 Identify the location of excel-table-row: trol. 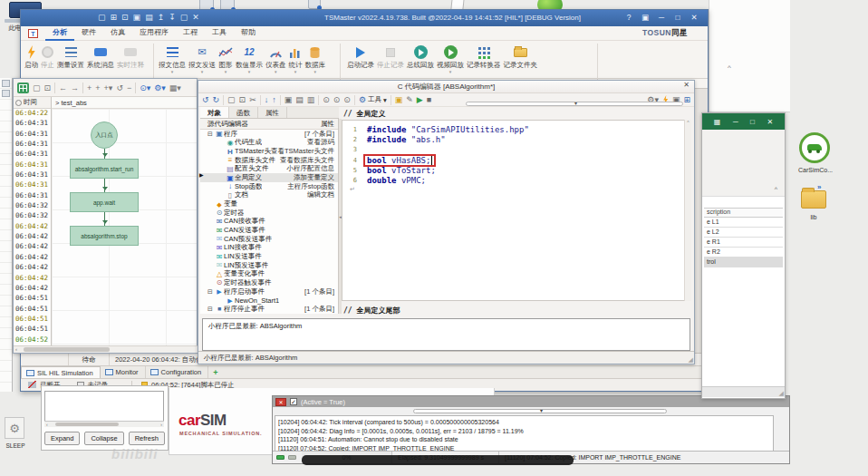
(743, 263).